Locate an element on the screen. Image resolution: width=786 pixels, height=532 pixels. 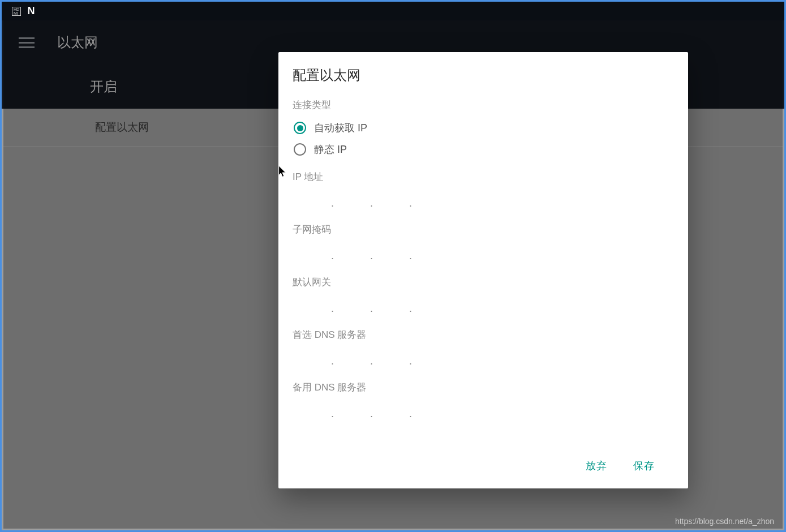
radio-auto-ip: 自动获取 IP is located at coordinates (483, 128).